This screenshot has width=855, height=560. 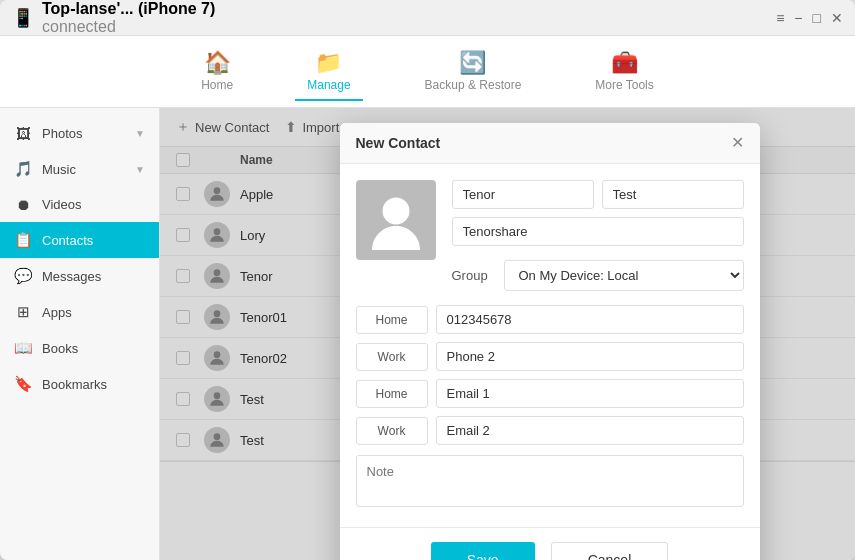 What do you see at coordinates (598, 236) in the screenshot?
I see `name-fields: Group On My Device: Local` at bounding box center [598, 236].